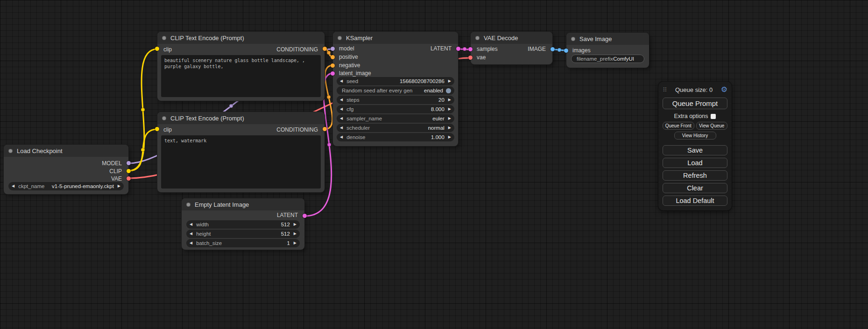 This screenshot has width=868, height=329. What do you see at coordinates (512, 48) in the screenshot?
I see `node-vae-decode: VAE Decode samples vae IMAGE` at bounding box center [512, 48].